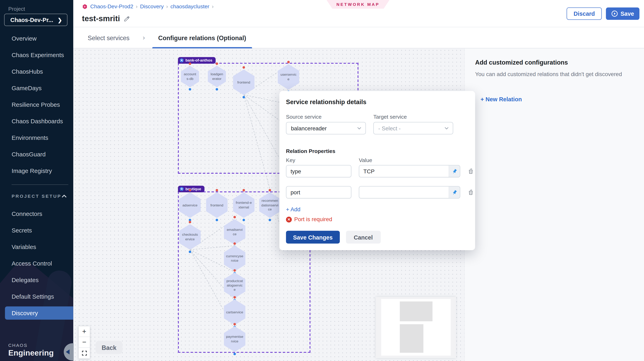 This screenshot has width=644, height=361. Describe the element at coordinates (68, 352) in the screenshot. I see `chevron-left-icon` at that location.